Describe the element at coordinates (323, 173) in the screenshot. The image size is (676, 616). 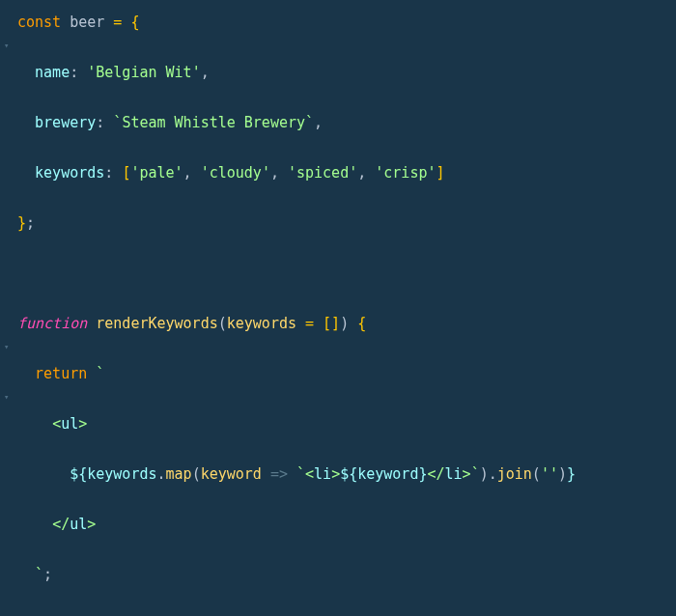
I see `token-string: spiced` at that location.